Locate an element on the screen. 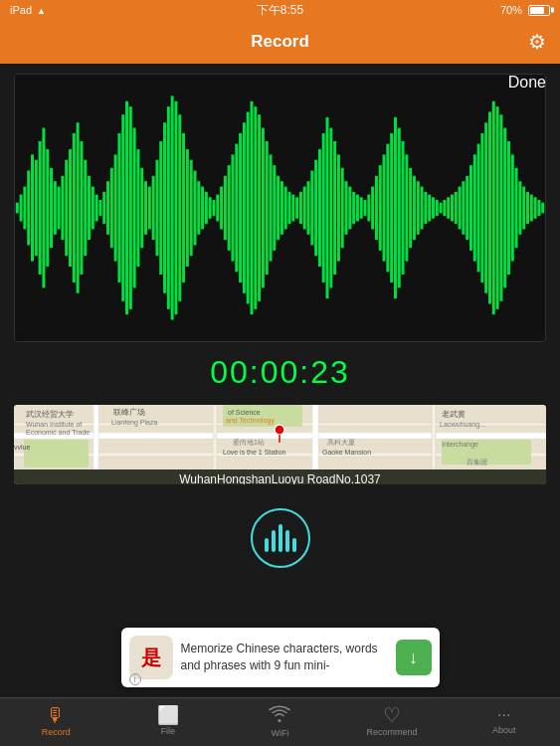  svg-text: Laowuhuang... is located at coordinates (463, 425).